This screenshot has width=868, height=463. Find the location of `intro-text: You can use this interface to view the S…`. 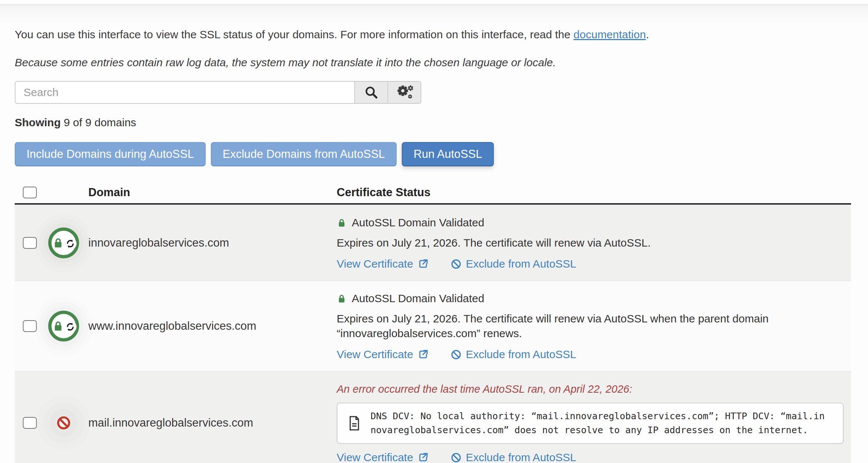

intro-text: You can use this interface to view the S… is located at coordinates (294, 35).